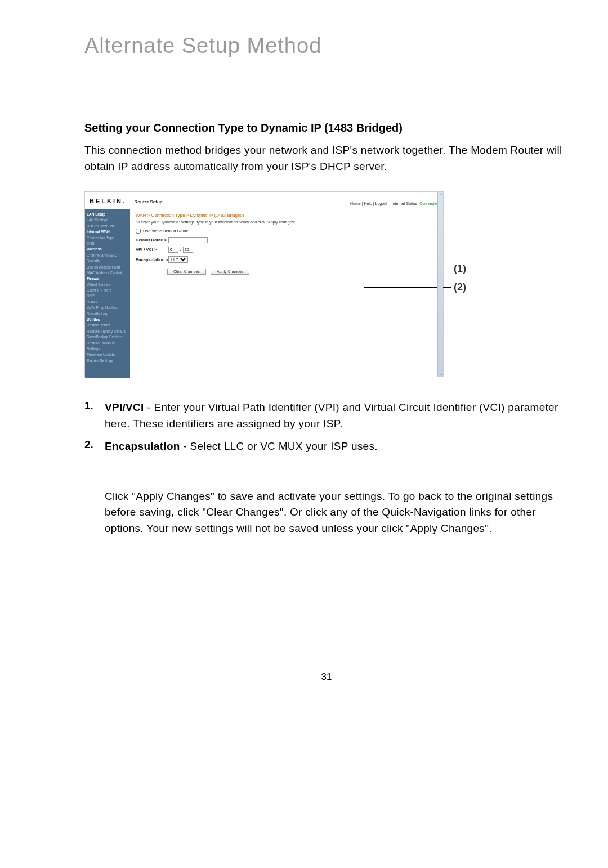  I want to click on callout-1: (1), so click(460, 269).